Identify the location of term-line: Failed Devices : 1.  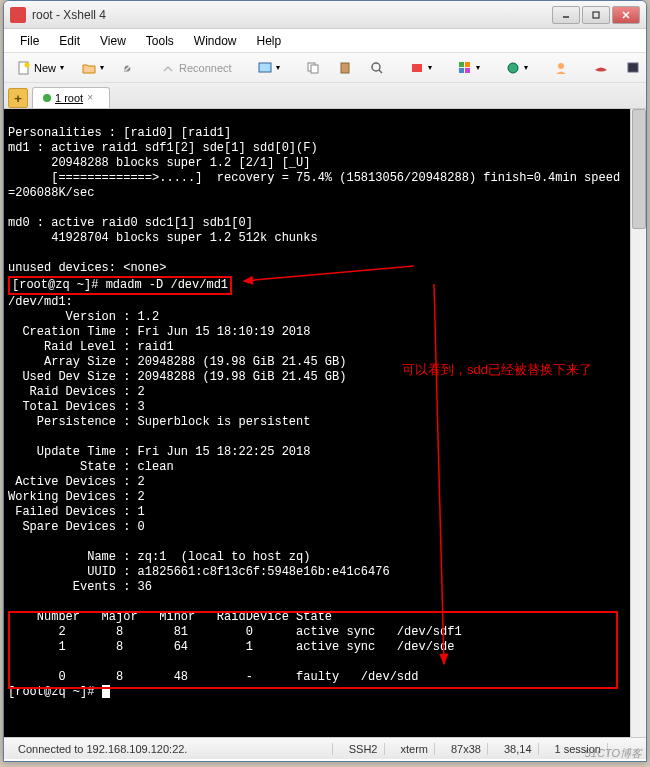
(76, 512).